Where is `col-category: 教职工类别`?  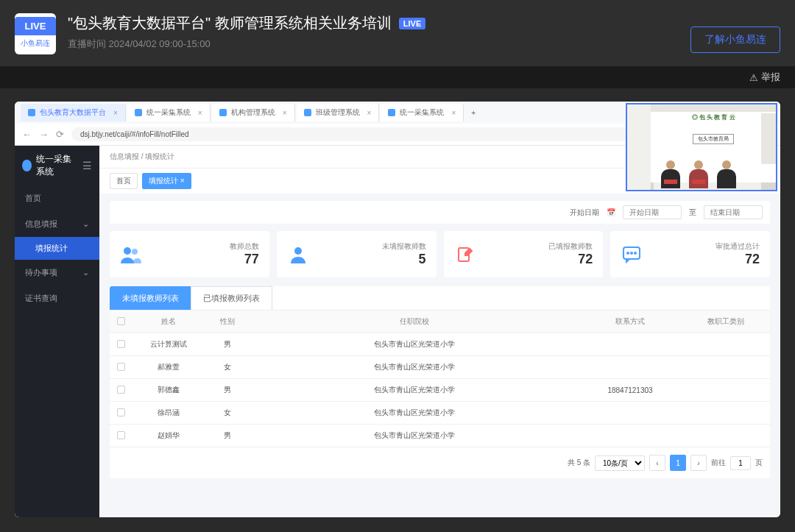
col-category: 教职工类别 is located at coordinates (726, 322).